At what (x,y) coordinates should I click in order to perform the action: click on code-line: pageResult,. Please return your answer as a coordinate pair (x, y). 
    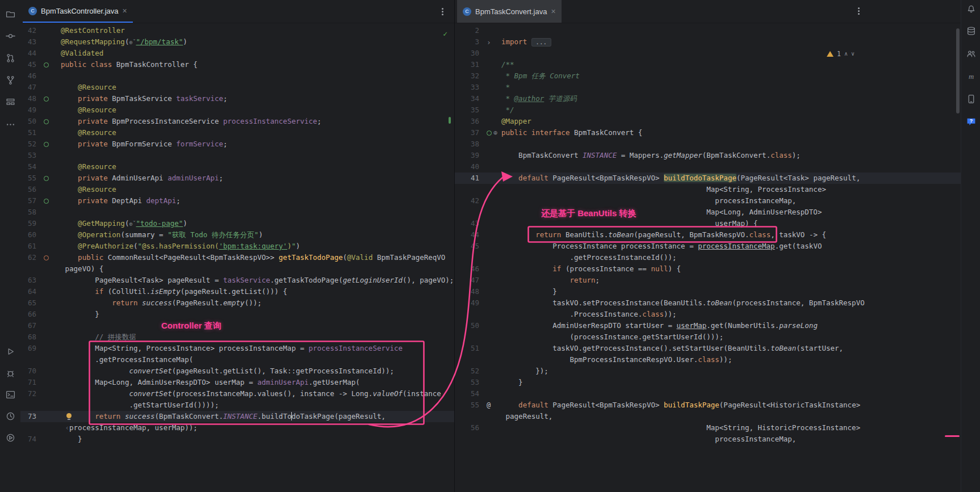
    Looking at the image, I should click on (708, 417).